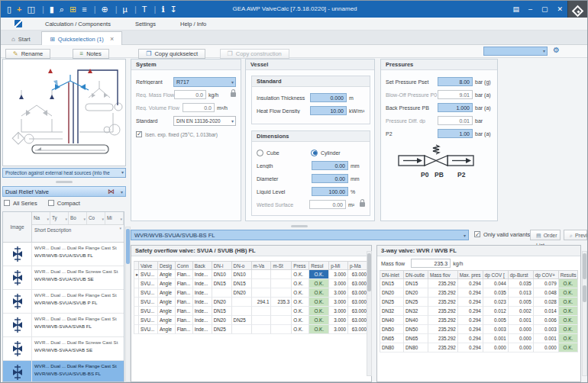  Describe the element at coordinates (576, 235) in the screenshot. I see `preview-button: ⌕Preview` at that location.